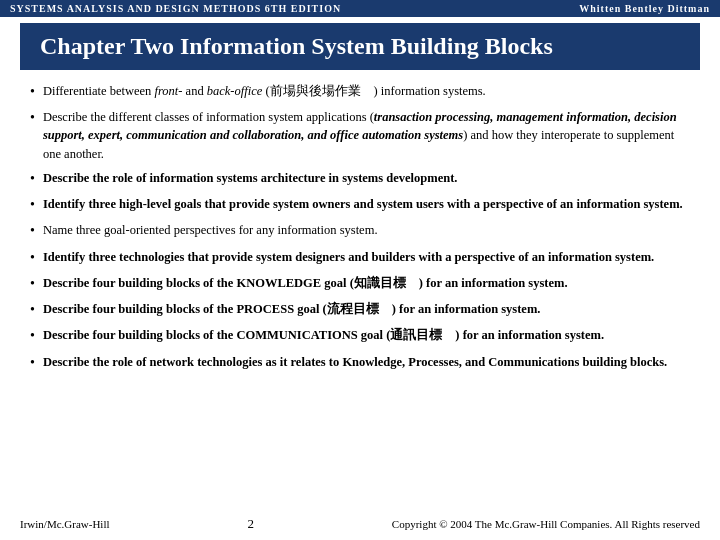 The height and width of the screenshot is (540, 720). Describe the element at coordinates (546, 524) in the screenshot. I see `footer-right: Copyright © 2004 The Mc.Graw-Hill Compan…` at that location.